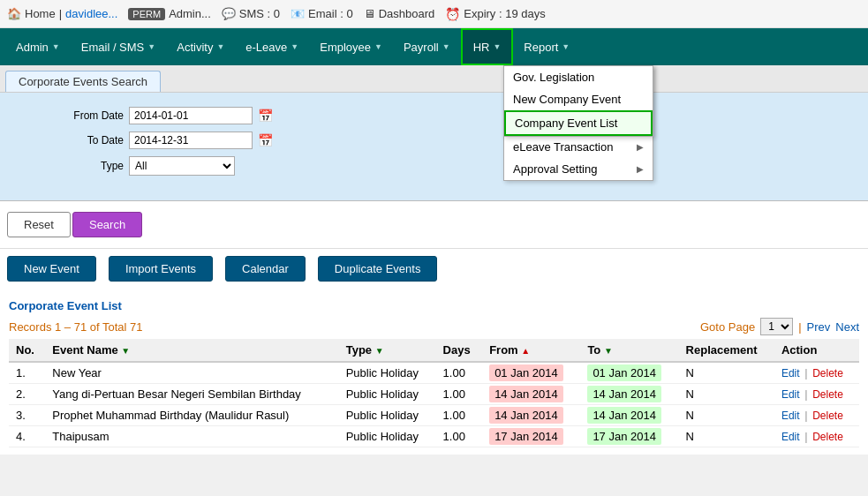 This screenshot has width=868, height=496. I want to click on col-type: Type ▼, so click(388, 350).